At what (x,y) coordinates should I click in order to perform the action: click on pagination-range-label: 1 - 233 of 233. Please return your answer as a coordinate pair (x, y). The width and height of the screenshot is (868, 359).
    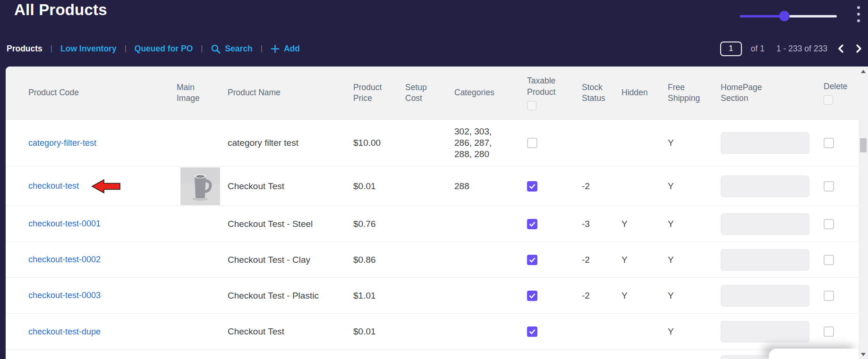
    Looking at the image, I should click on (802, 49).